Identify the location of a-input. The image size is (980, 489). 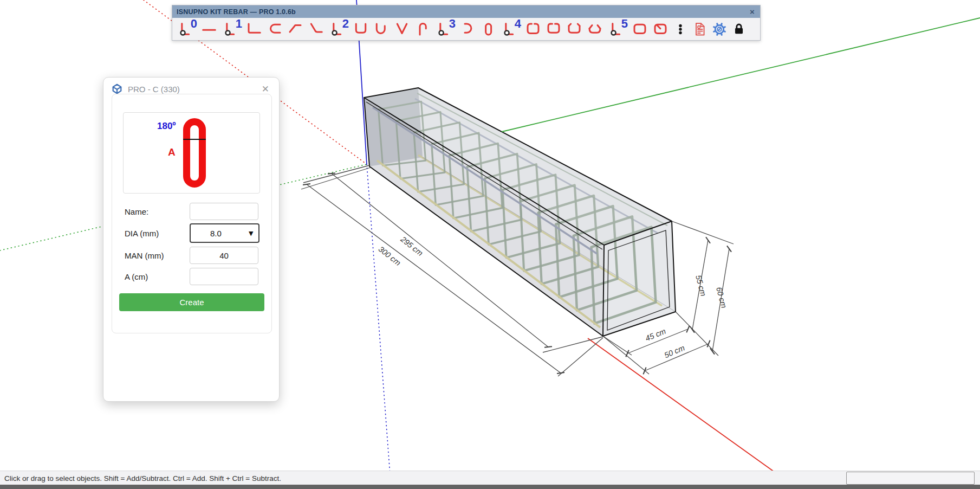
(224, 276).